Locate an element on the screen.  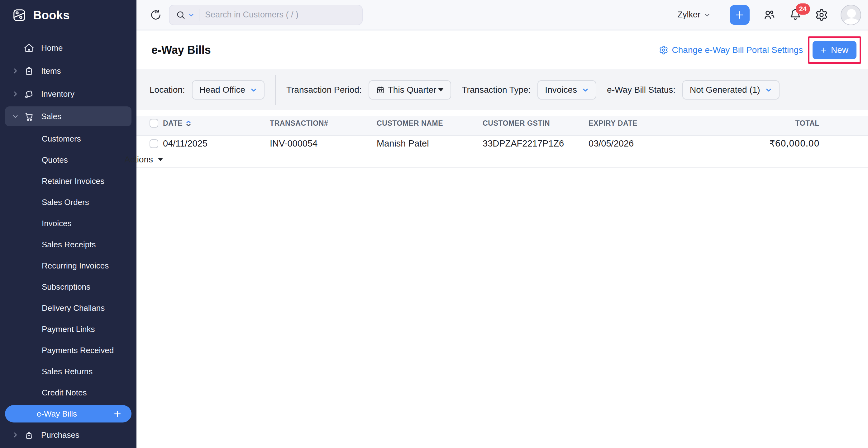
filter-bar: Location: Head Office Transaction Period… is located at coordinates (502, 90).